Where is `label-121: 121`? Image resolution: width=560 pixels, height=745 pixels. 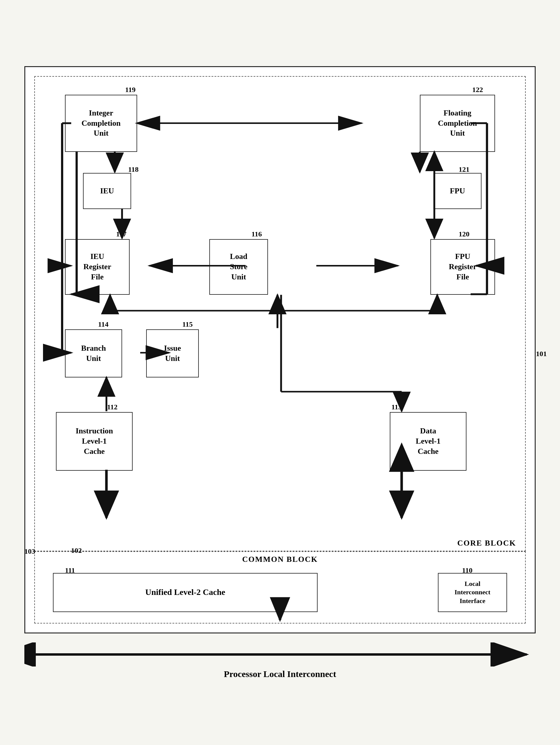 label-121: 121 is located at coordinates (464, 169).